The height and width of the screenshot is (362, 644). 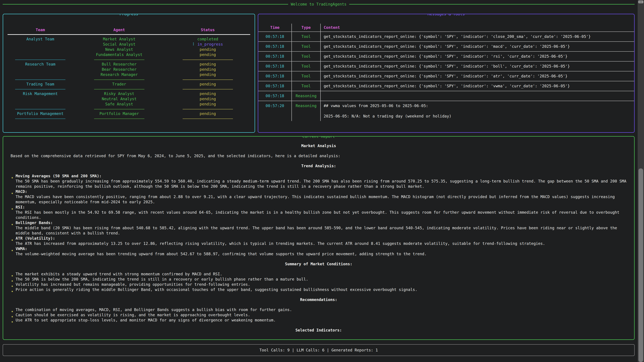 I want to click on progress-section-trading-team: Trading Team Trader pending, so click(x=129, y=84).